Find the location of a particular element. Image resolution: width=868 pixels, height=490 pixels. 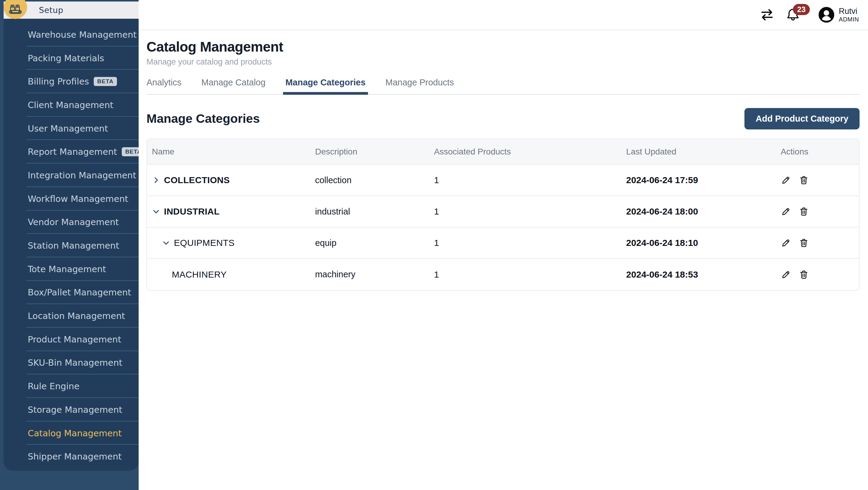

last-updated: 2024-06-24 17:59 is located at coordinates (662, 180).